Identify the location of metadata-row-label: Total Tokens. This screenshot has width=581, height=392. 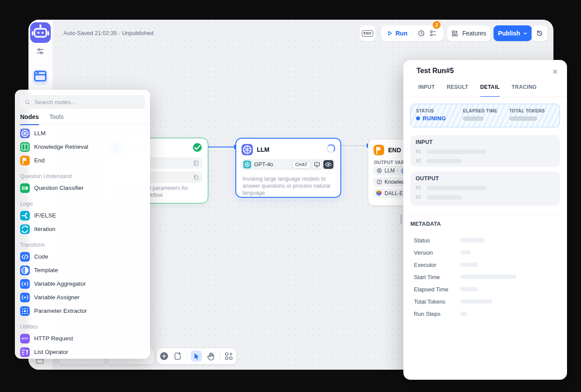
(437, 302).